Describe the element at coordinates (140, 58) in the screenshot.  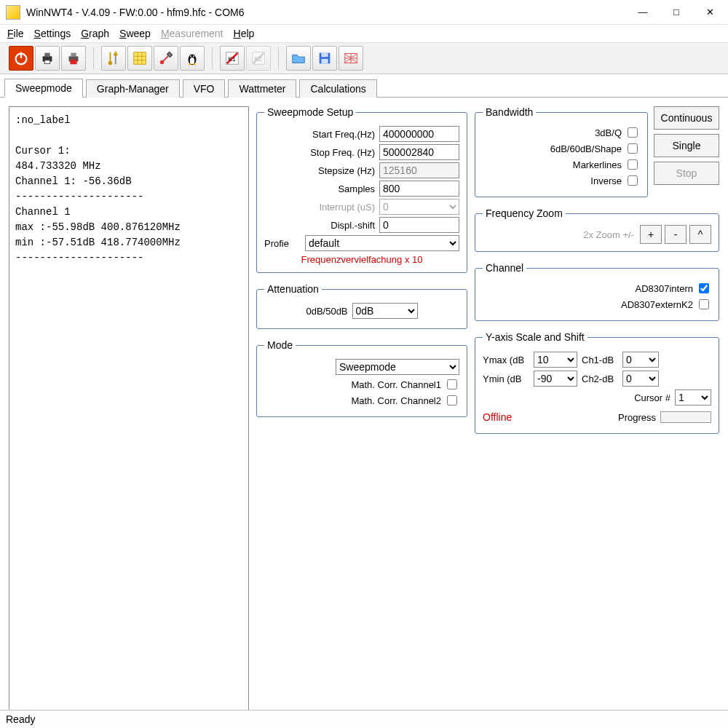
I see `chart-button` at that location.